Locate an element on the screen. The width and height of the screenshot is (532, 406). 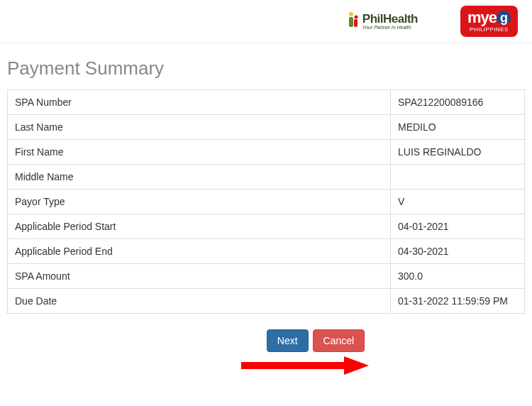
summary-value: 04-01-2021 is located at coordinates (458, 227).